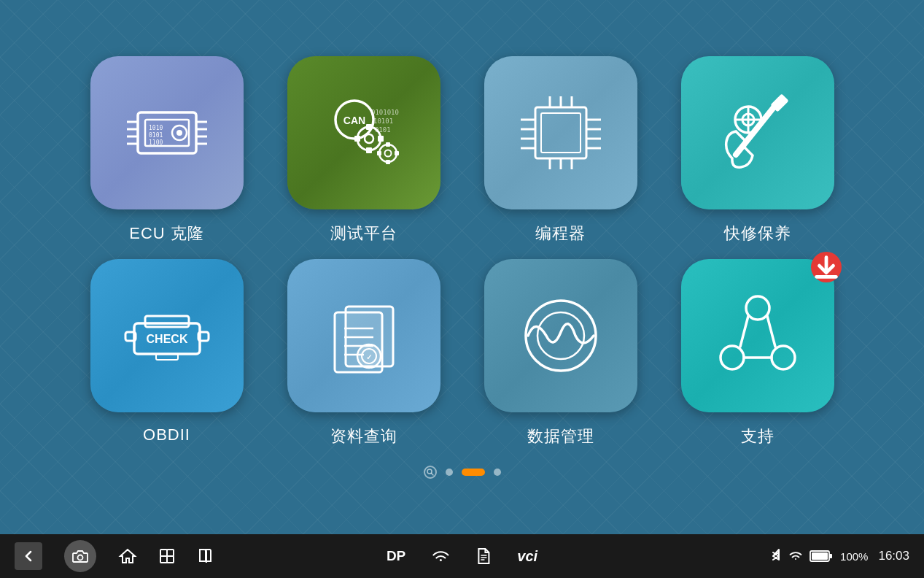 The height and width of the screenshot is (578, 924). Describe the element at coordinates (561, 353) in the screenshot. I see `app-item-data: 数据管理` at that location.